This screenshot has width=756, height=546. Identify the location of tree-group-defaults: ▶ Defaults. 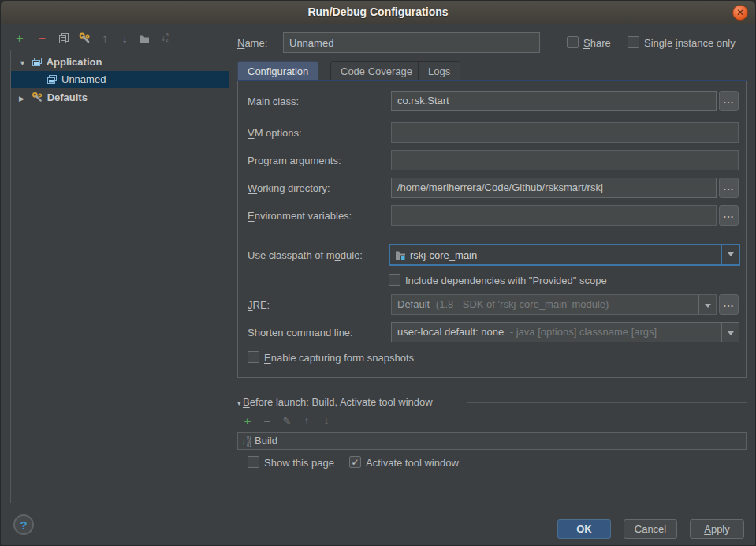
(120, 98).